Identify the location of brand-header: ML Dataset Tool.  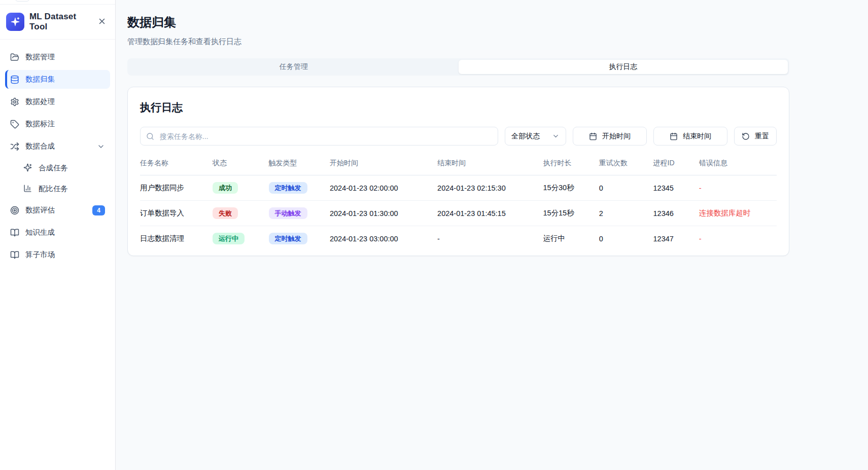
(58, 22).